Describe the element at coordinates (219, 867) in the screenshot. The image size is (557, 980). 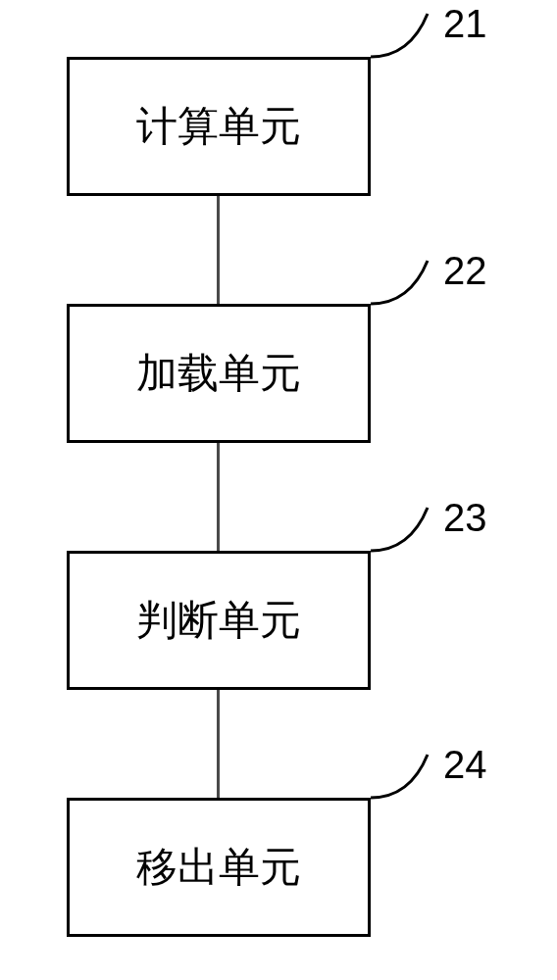
I see `block-removal-unit: 移出单元` at that location.